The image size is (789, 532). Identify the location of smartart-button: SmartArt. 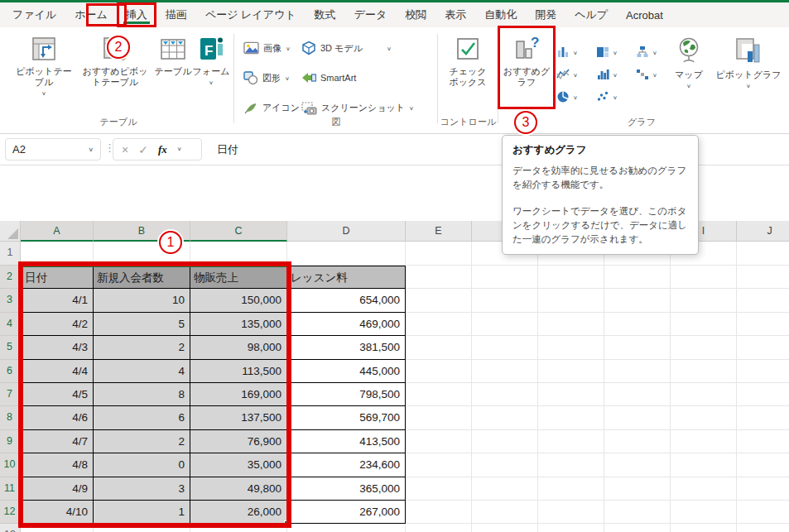
(329, 78).